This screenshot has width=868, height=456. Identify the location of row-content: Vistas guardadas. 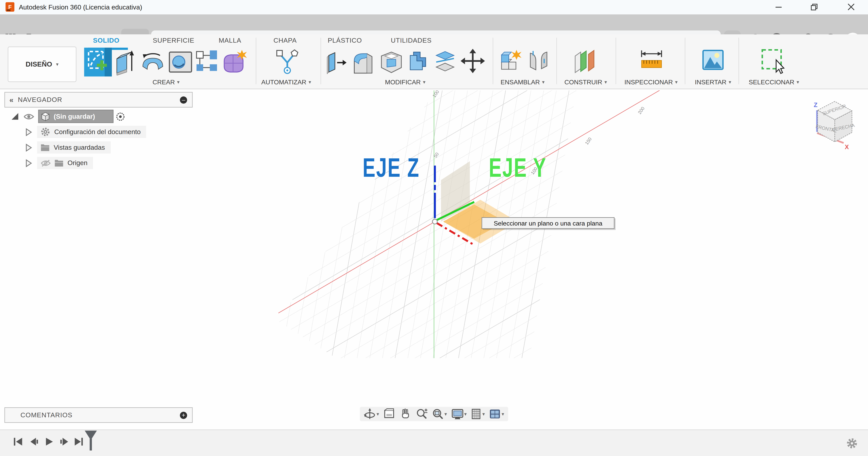
(74, 148).